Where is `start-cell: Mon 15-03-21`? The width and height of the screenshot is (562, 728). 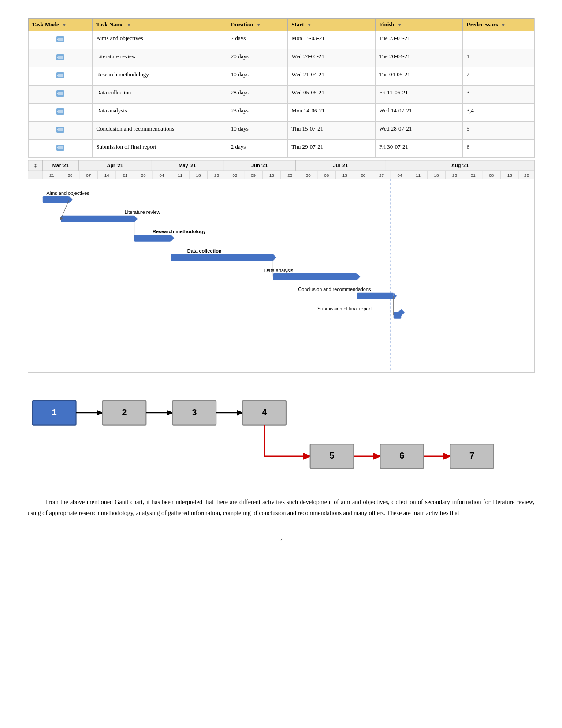 start-cell: Mon 15-03-21 is located at coordinates (331, 41).